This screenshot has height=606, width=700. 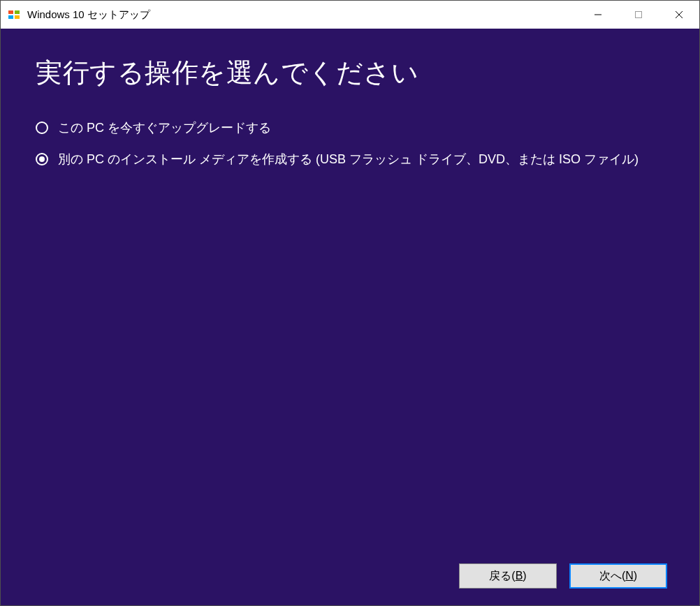 I want to click on option-label: この PC を今すぐアップグレードする, so click(x=165, y=128).